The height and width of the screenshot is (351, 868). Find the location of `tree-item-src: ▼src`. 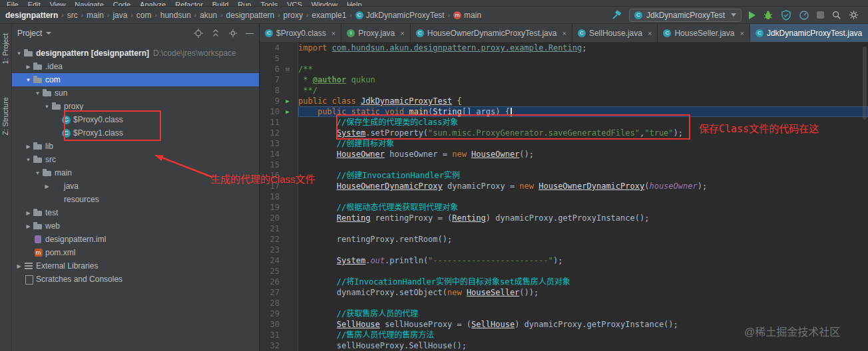

tree-item-src: ▼src is located at coordinates (136, 160).